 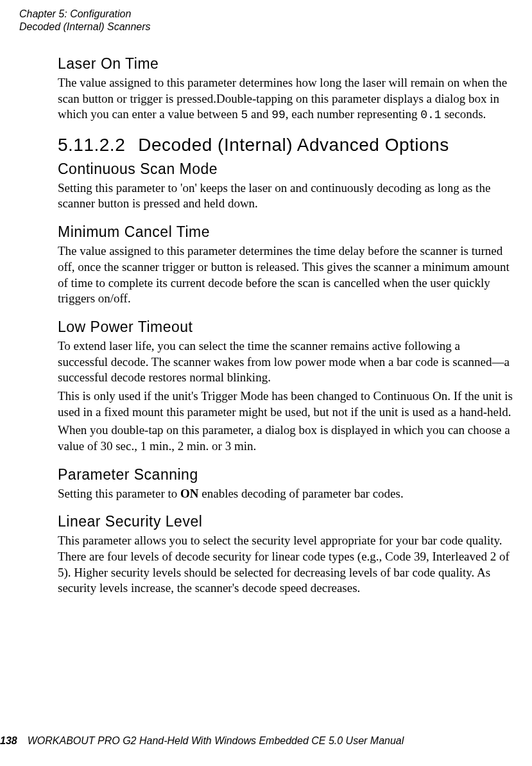 I want to click on para-continuous-scan-mode: Setting this parameter to 'on' keeps the…, so click(x=285, y=196).